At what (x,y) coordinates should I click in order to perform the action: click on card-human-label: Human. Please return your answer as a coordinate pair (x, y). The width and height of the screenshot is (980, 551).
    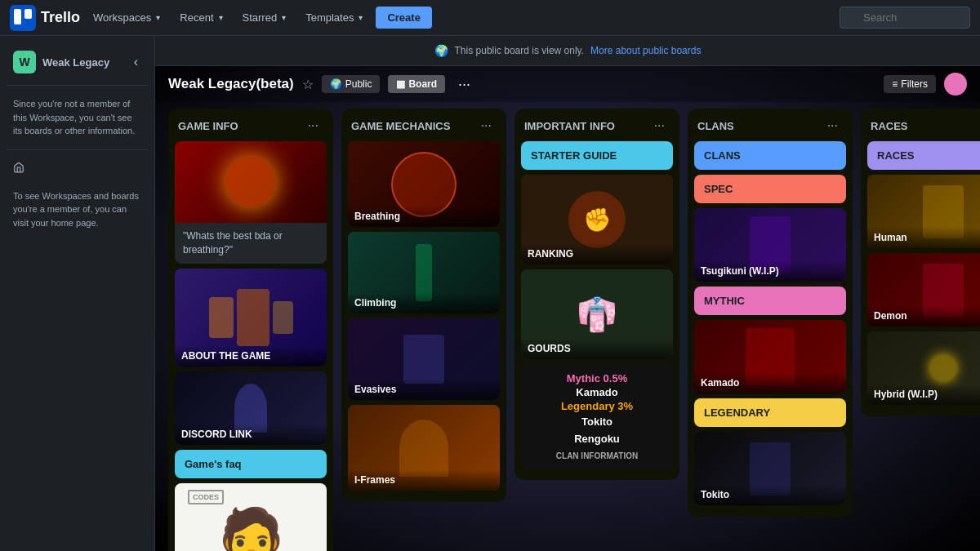
    Looking at the image, I should click on (924, 238).